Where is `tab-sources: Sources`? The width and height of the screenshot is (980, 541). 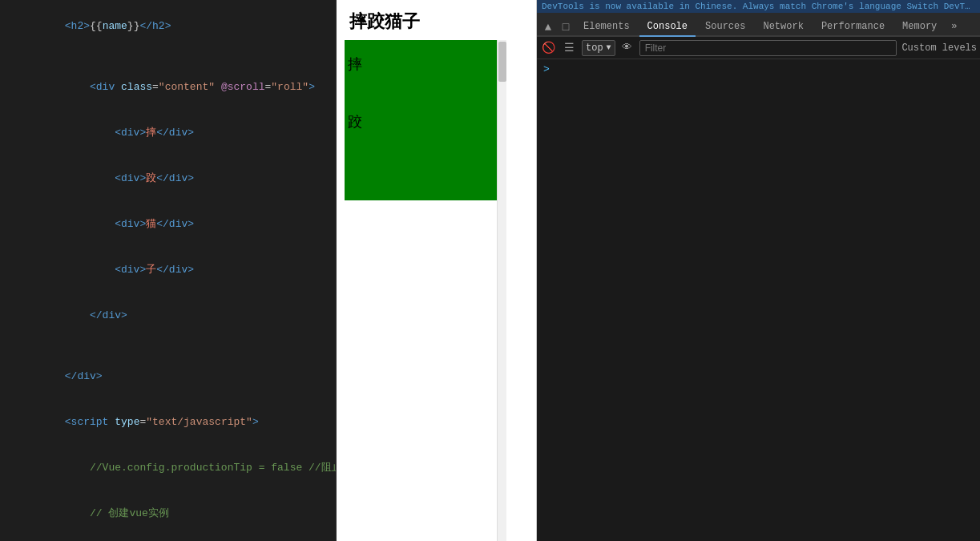 tab-sources: Sources is located at coordinates (725, 27).